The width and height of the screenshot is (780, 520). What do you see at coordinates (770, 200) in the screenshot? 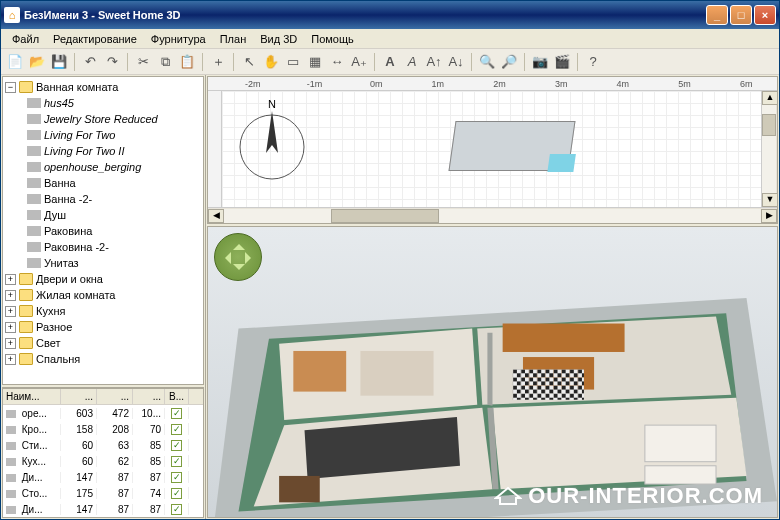
I see `scroll-down-icon: ▼` at bounding box center [770, 200].